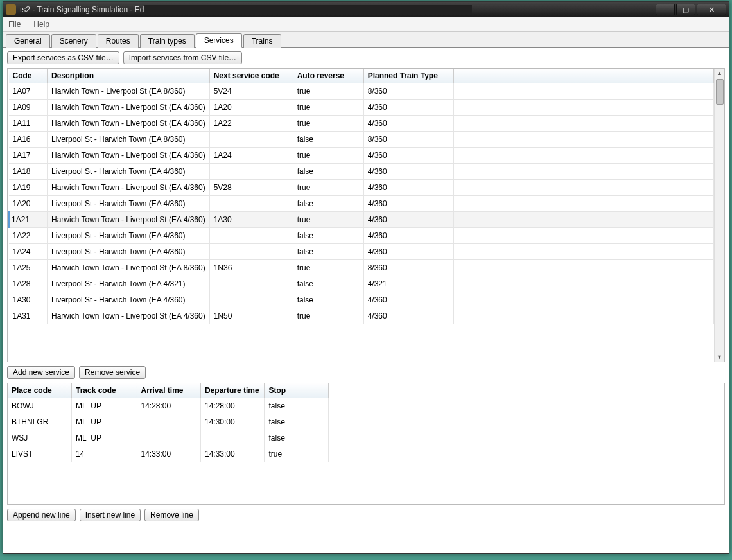  I want to click on cell-desc: Liverpool St - Harwich Town (EA 4/321), so click(128, 284).